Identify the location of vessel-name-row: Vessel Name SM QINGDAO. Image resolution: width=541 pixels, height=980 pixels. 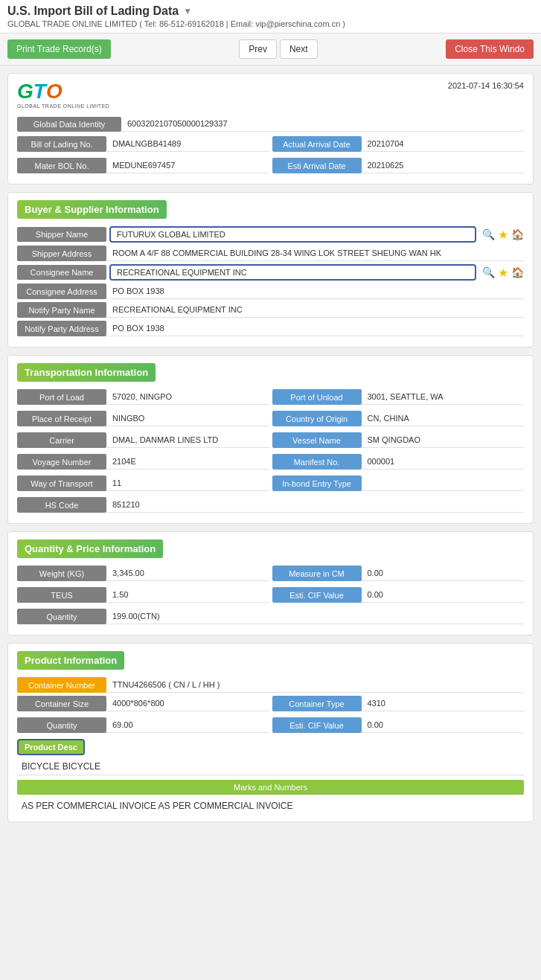
(399, 441).